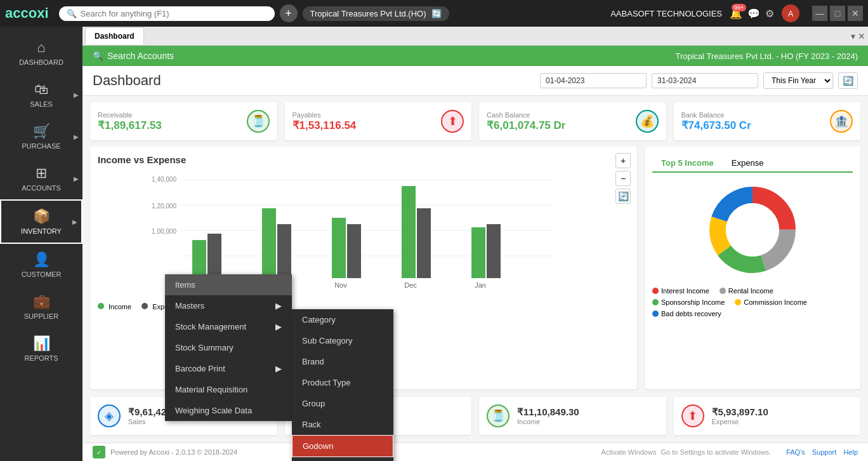 This screenshot has height=461, width=868. I want to click on interest-income-dot, so click(655, 291).